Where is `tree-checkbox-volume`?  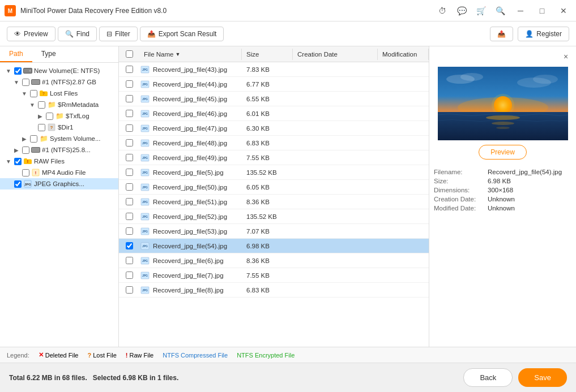 tree-checkbox-volume is located at coordinates (18, 71).